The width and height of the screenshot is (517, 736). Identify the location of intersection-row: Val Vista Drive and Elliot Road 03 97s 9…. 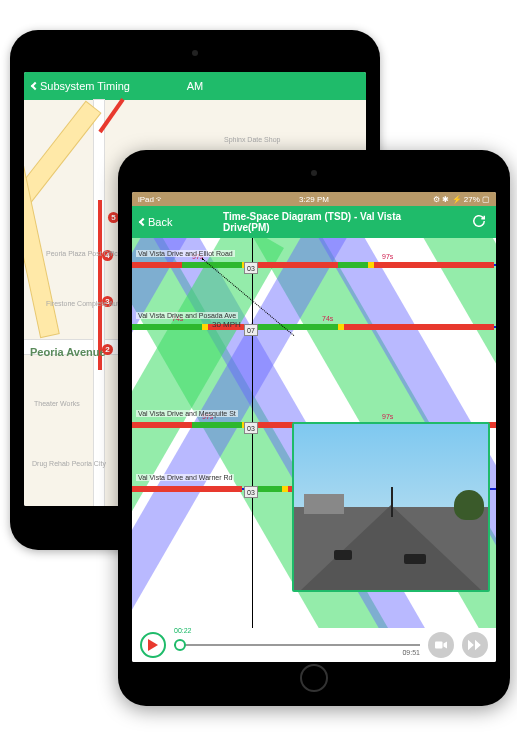
(314, 272).